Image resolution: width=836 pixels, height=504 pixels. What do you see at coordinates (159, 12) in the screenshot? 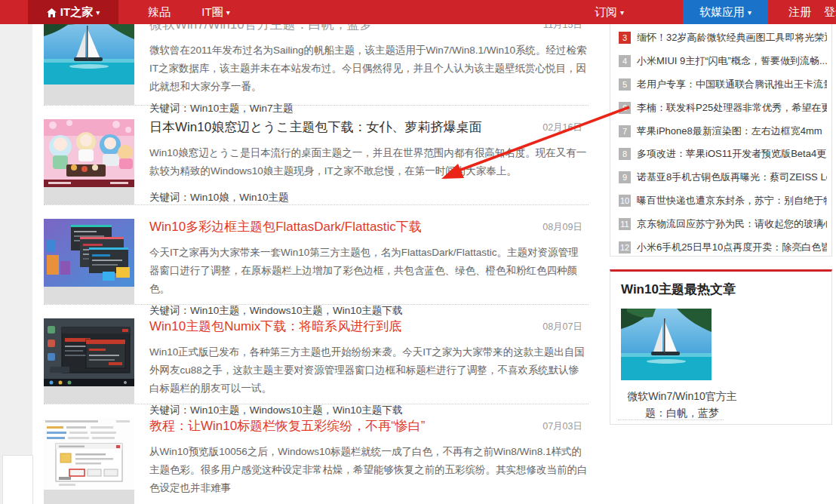
I see `nav-item-lapin: 辣品` at bounding box center [159, 12].